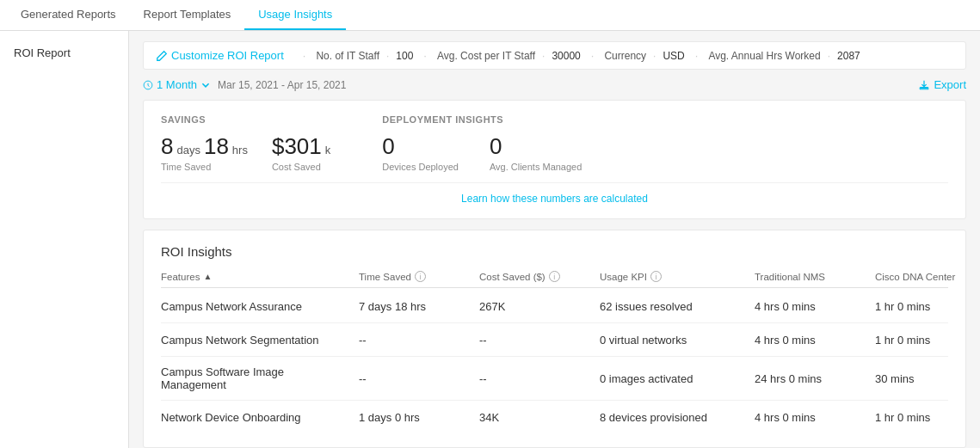 Image resolution: width=980 pixels, height=448 pixels. Describe the element at coordinates (677, 277) in the screenshot. I see `col-usage-kpi: Usage KPI i` at that location.